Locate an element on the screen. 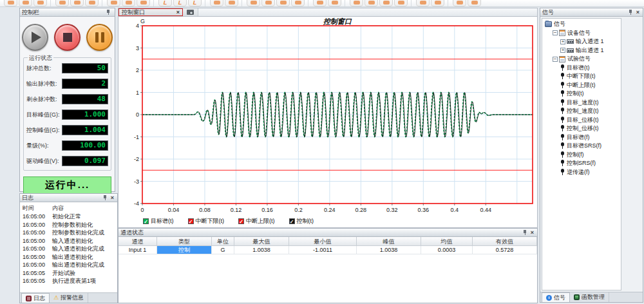 This screenshot has height=304, width=644. svg-text: -2 is located at coordinates (137, 159).